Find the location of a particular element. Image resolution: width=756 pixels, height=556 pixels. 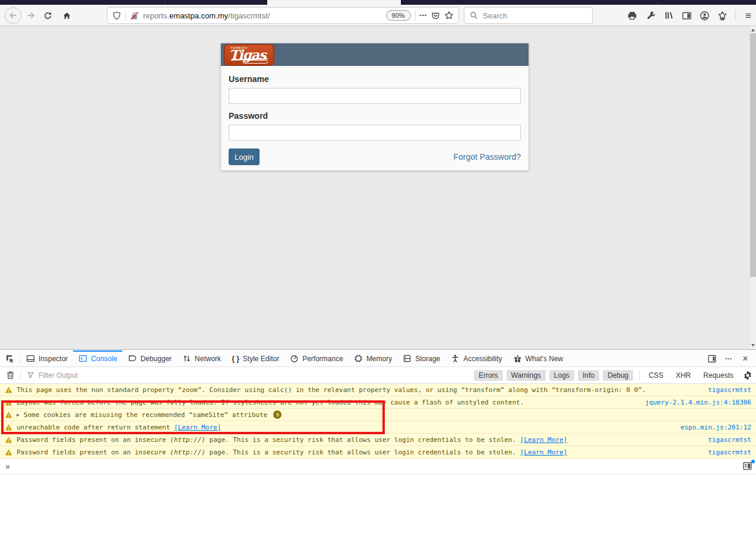

sidebars-button is located at coordinates (687, 15).